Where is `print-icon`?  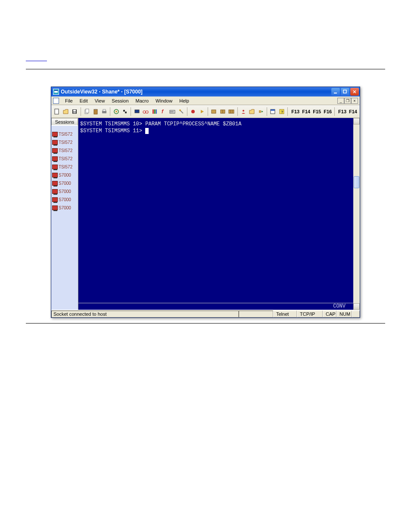 print-icon is located at coordinates (104, 112).